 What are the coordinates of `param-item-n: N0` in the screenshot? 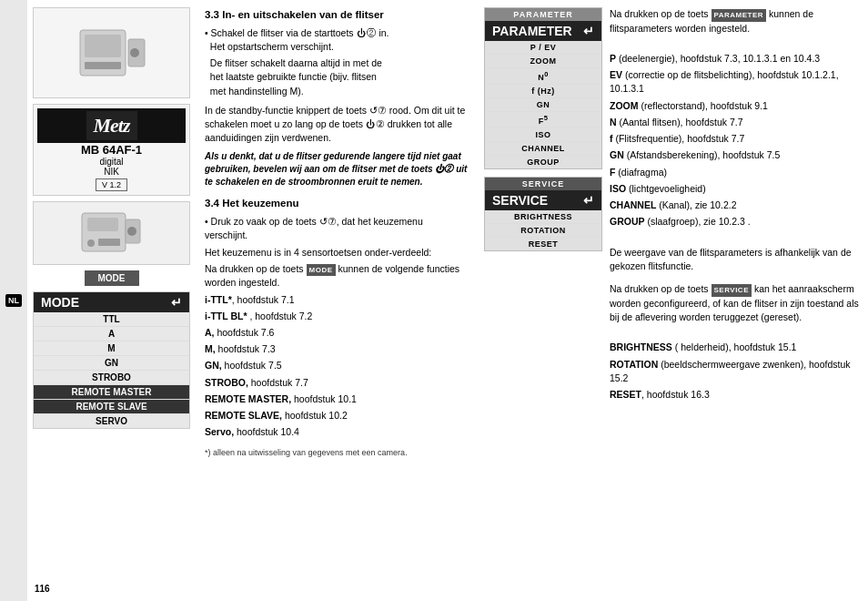 It's located at (543, 76).